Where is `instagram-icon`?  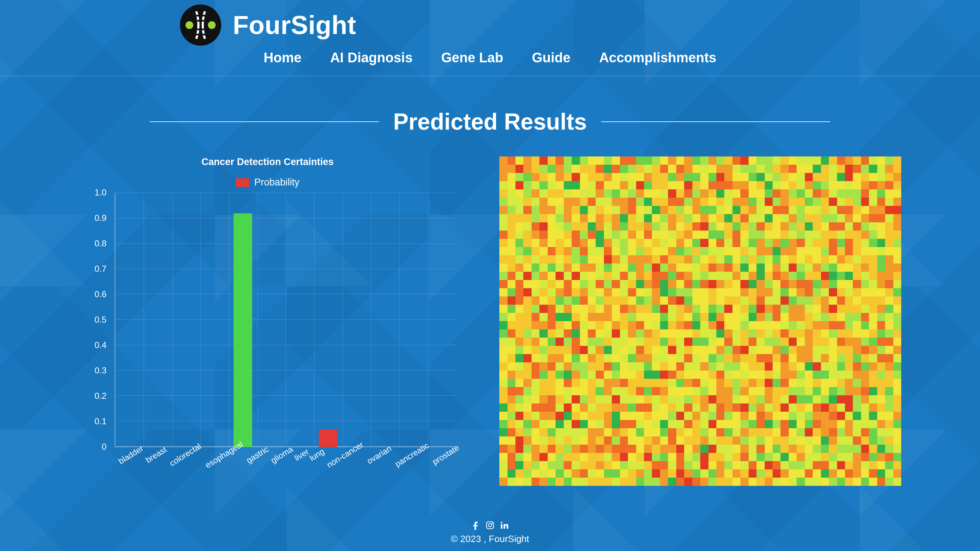 instagram-icon is located at coordinates (490, 525).